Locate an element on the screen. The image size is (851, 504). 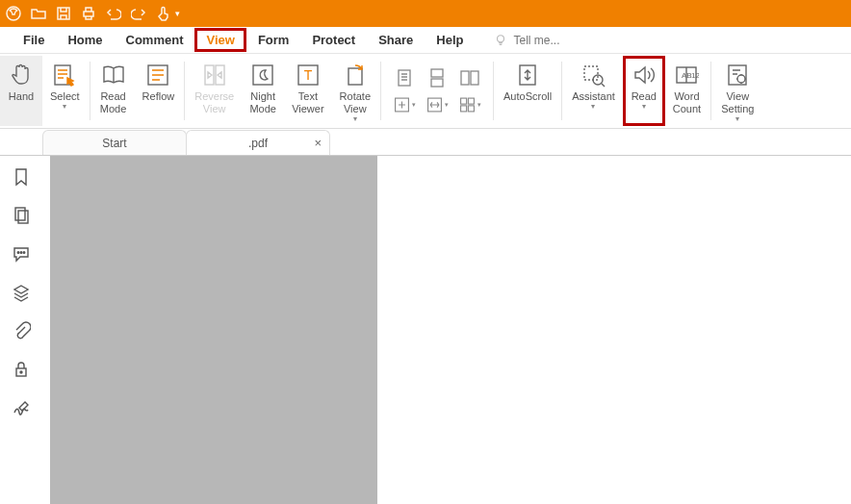
bookmarks-panel-button is located at coordinates (21, 177).